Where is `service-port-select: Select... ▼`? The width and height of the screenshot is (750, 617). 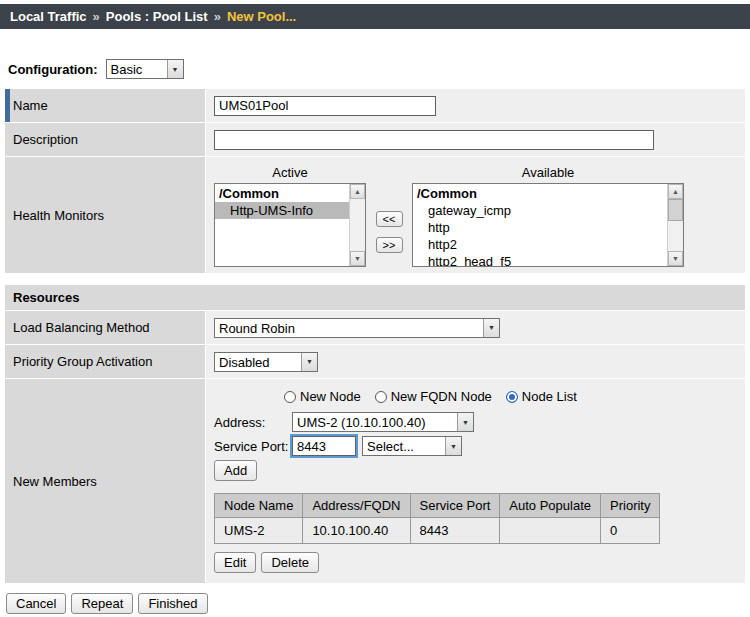
service-port-select: Select... ▼ is located at coordinates (412, 446).